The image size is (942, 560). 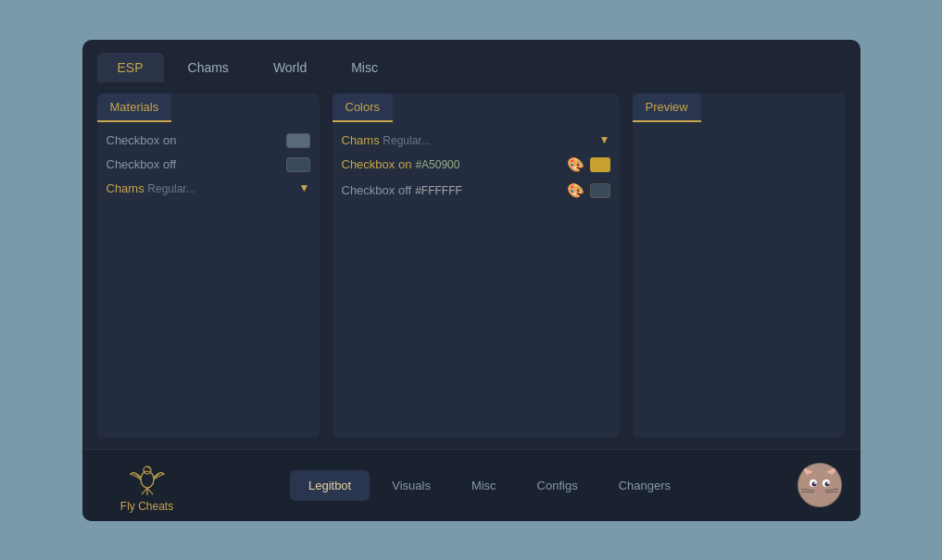 What do you see at coordinates (476, 141) in the screenshot?
I see `colors-chams-row: Chams Regular... ▼` at bounding box center [476, 141].